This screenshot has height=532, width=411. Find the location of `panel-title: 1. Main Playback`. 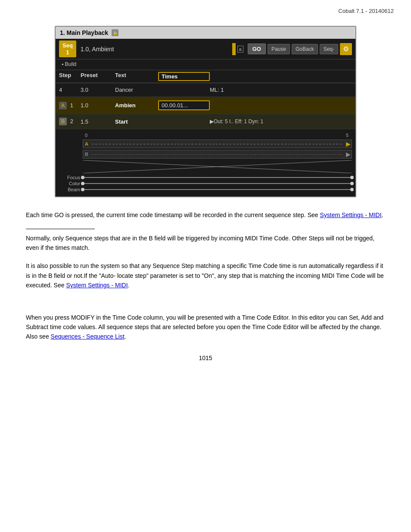

panel-title: 1. Main Playback is located at coordinates (84, 33).